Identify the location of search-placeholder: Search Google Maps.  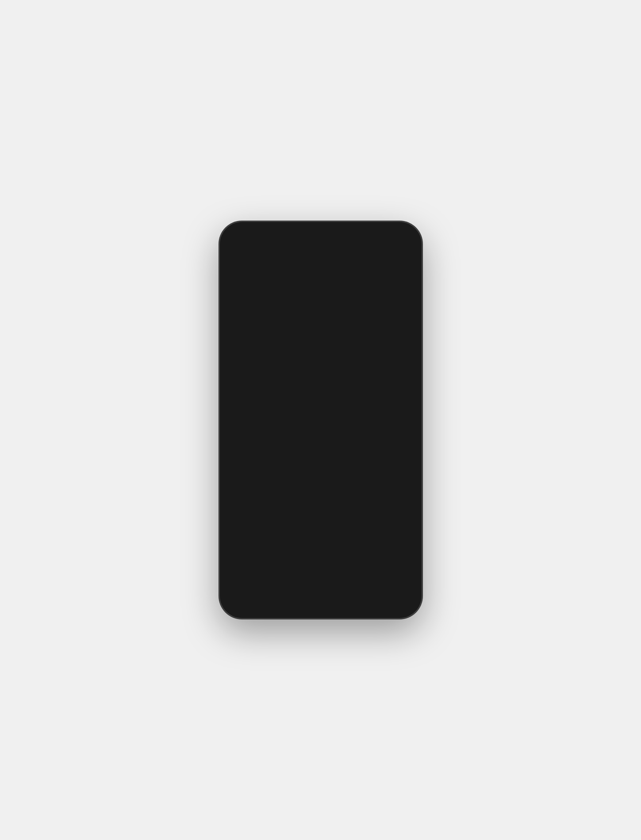
(315, 247).